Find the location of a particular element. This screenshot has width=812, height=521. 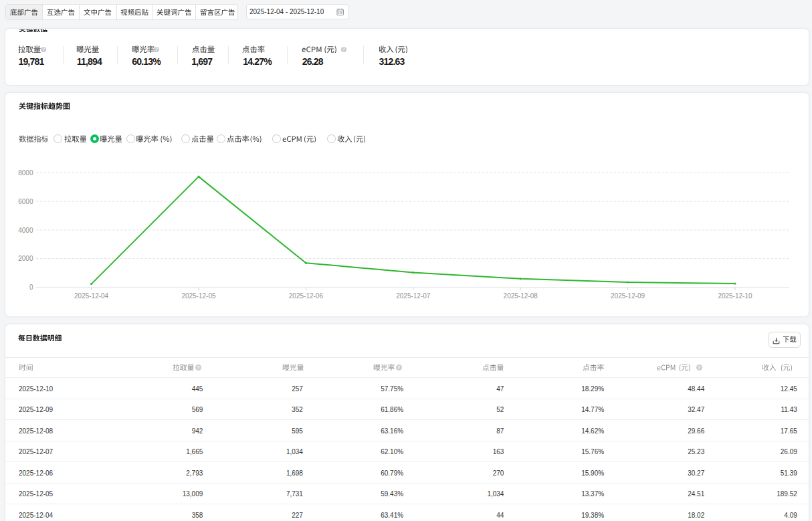

svg-text: 2025-12-07 is located at coordinates (413, 296).